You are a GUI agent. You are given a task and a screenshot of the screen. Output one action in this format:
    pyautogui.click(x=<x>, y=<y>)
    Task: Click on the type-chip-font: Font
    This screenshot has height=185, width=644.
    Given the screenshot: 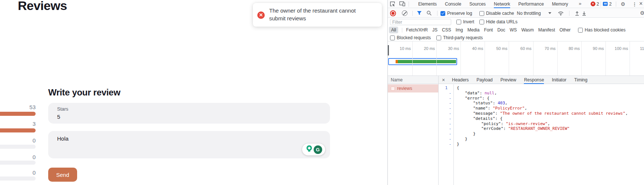 What is the action you would take?
    pyautogui.click(x=488, y=30)
    